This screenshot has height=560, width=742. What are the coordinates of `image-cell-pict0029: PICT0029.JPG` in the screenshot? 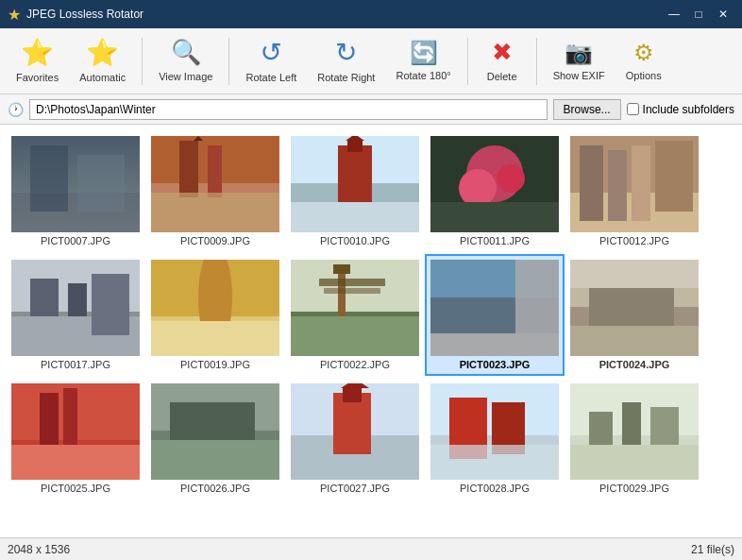 It's located at (634, 438).